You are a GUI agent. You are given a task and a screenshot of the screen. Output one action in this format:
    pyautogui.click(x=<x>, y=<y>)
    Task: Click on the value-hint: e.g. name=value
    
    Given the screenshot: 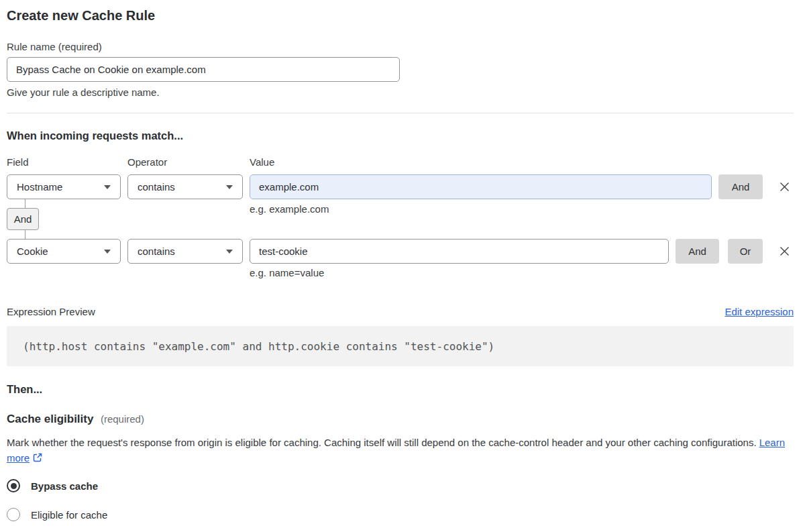 What is the action you would take?
    pyautogui.click(x=522, y=273)
    